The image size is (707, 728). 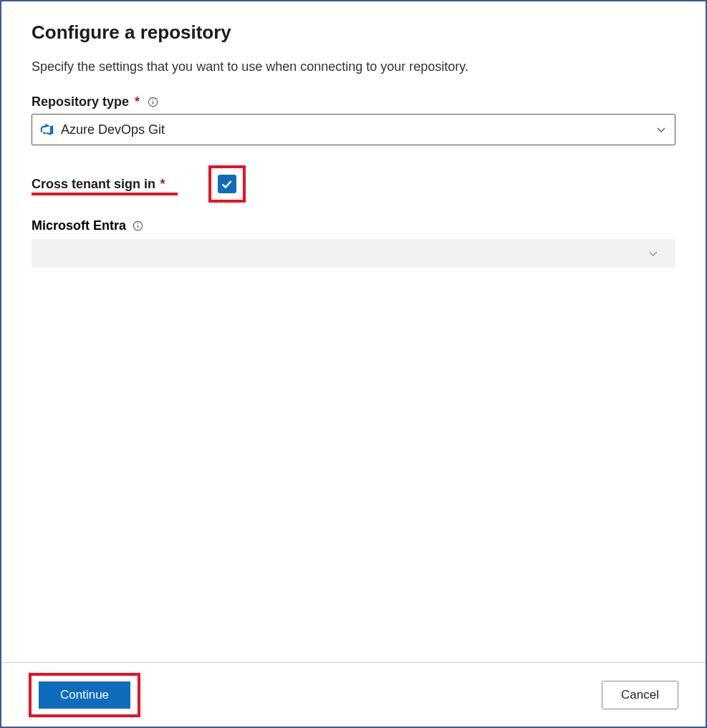 I want to click on microsoft-entra-label: Microsoft Entra, so click(x=79, y=226).